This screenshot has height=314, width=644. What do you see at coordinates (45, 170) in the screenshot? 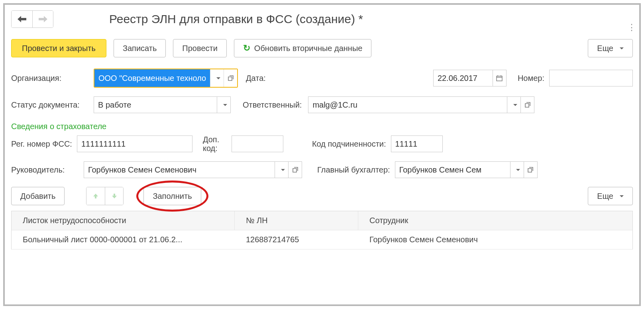
I see `head-label: Руководитель:` at bounding box center [45, 170].